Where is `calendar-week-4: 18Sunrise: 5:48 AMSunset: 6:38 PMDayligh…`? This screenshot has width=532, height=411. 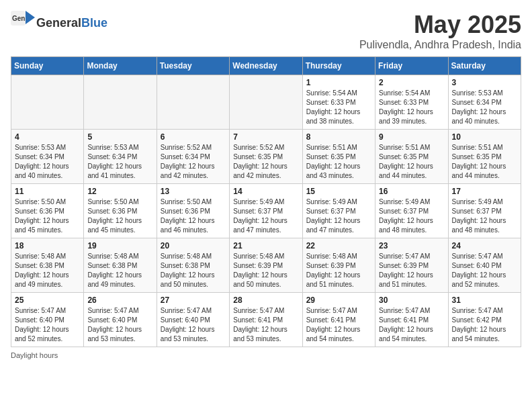
calendar-week-4: 18Sunrise: 5:48 AMSunset: 6:38 PMDayligh… is located at coordinates (266, 266).